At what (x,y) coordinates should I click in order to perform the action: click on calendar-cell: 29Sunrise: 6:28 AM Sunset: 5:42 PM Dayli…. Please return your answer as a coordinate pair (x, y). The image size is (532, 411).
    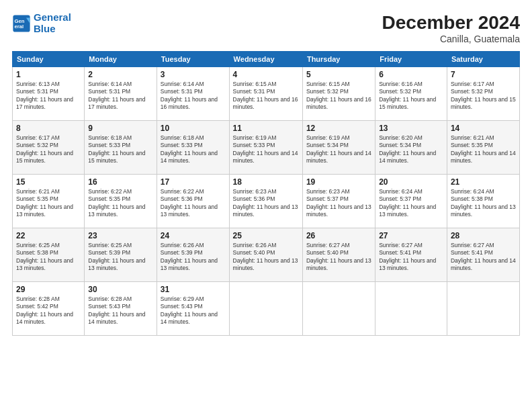
    Looking at the image, I should click on (48, 309).